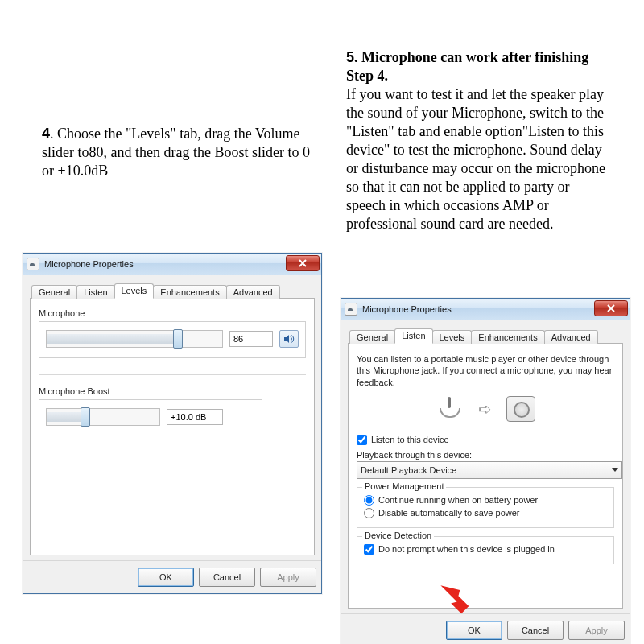  Describe the element at coordinates (485, 501) in the screenshot. I see `pm-continue-radio: Continue running when on battery power` at that location.